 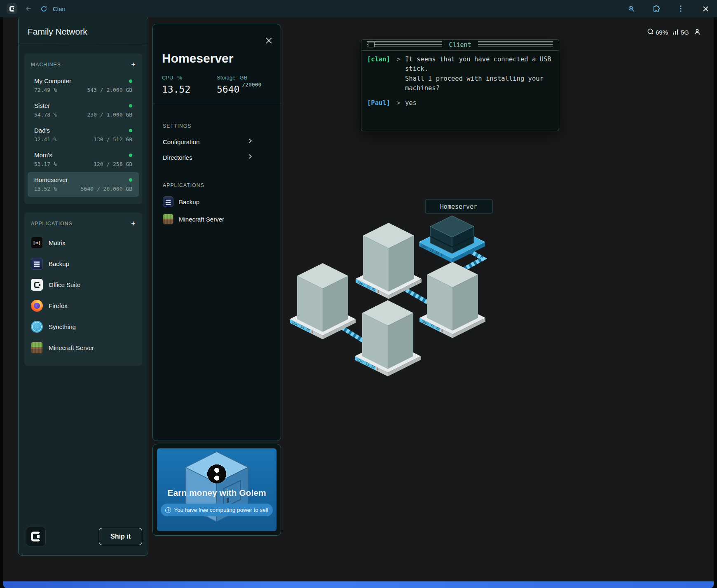 I want to click on machine-item: Homeserver 13.52 % 5640 / 20.000 GB, so click(x=83, y=184).